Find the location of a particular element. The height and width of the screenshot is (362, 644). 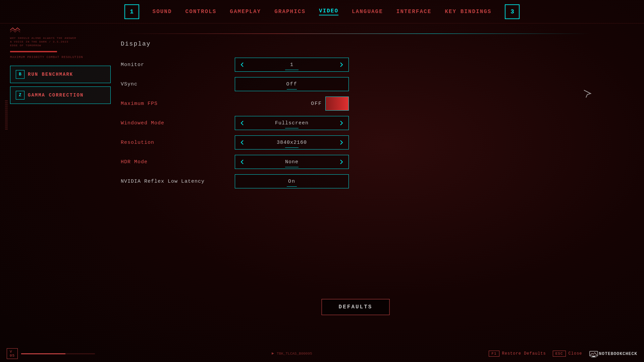

fps-color-swatch is located at coordinates (337, 104).